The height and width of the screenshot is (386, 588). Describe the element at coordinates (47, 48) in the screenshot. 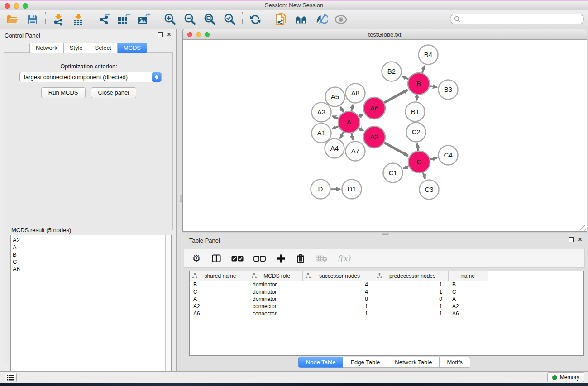

I see `tab-network: Network` at that location.